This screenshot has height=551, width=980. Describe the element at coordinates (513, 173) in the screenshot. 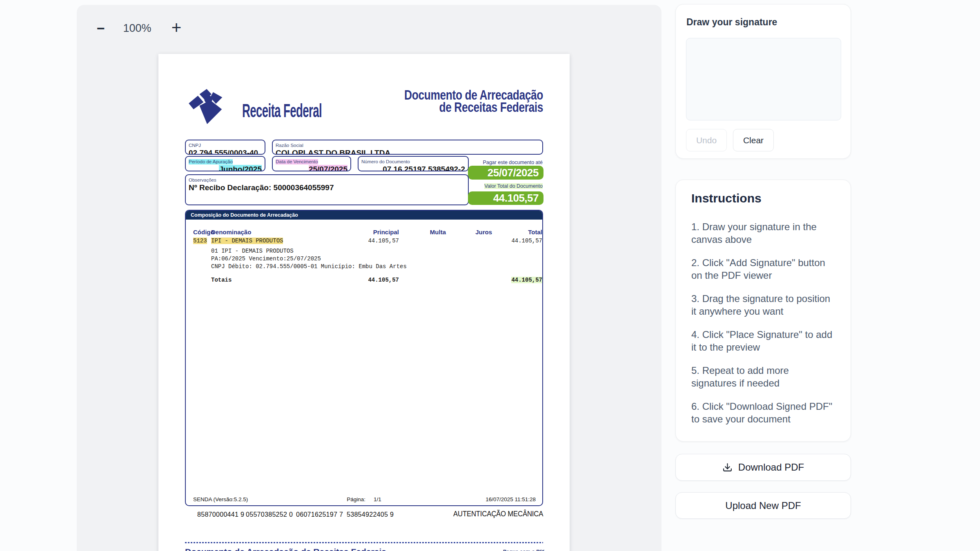

I see `pagar-ate-value: 25/07/2025` at that location.